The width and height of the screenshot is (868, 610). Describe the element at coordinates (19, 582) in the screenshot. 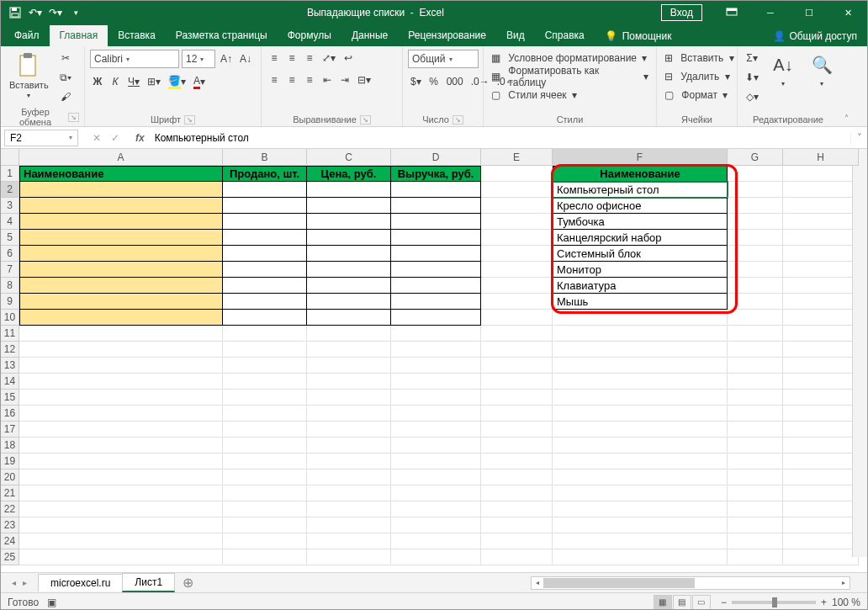

I see `sheet-nav: ◂▸` at that location.